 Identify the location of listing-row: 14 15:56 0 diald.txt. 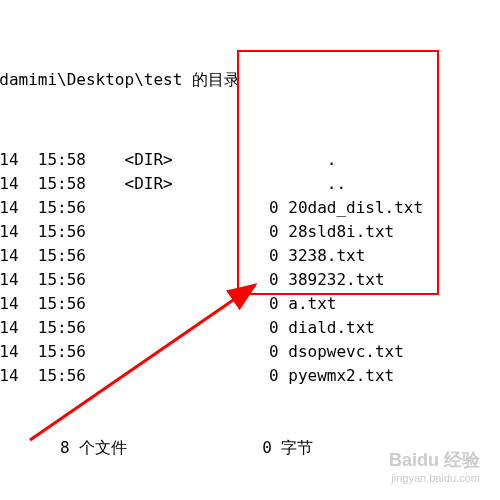
(250, 328).